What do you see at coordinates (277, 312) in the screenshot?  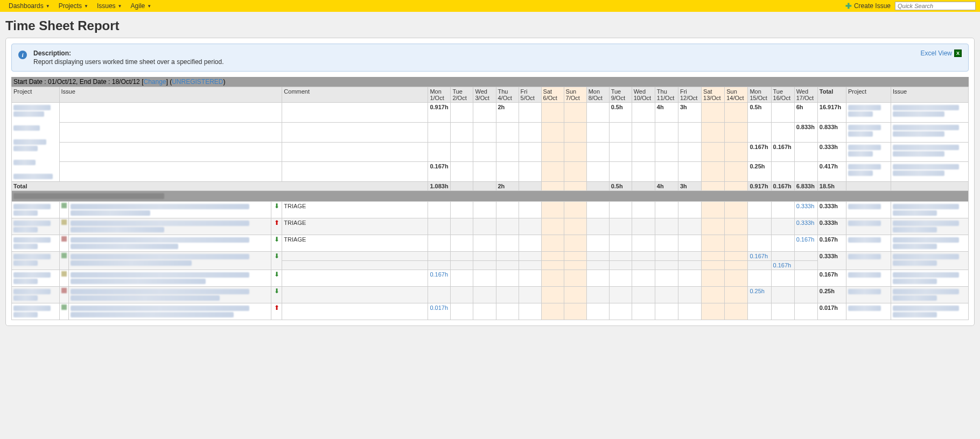 I see `priority-cell: ⬆` at bounding box center [277, 312].